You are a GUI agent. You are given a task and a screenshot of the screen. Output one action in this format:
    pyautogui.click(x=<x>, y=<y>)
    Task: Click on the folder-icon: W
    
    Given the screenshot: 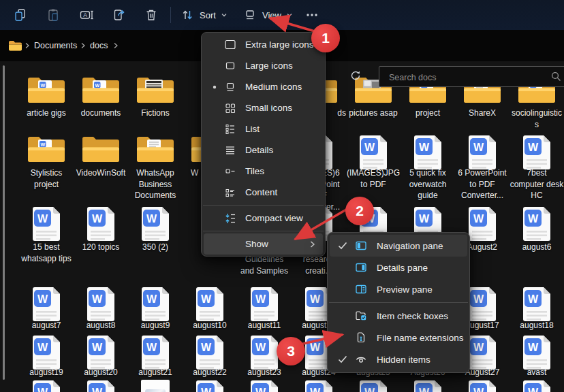 What is the action you would take?
    pyautogui.click(x=46, y=150)
    